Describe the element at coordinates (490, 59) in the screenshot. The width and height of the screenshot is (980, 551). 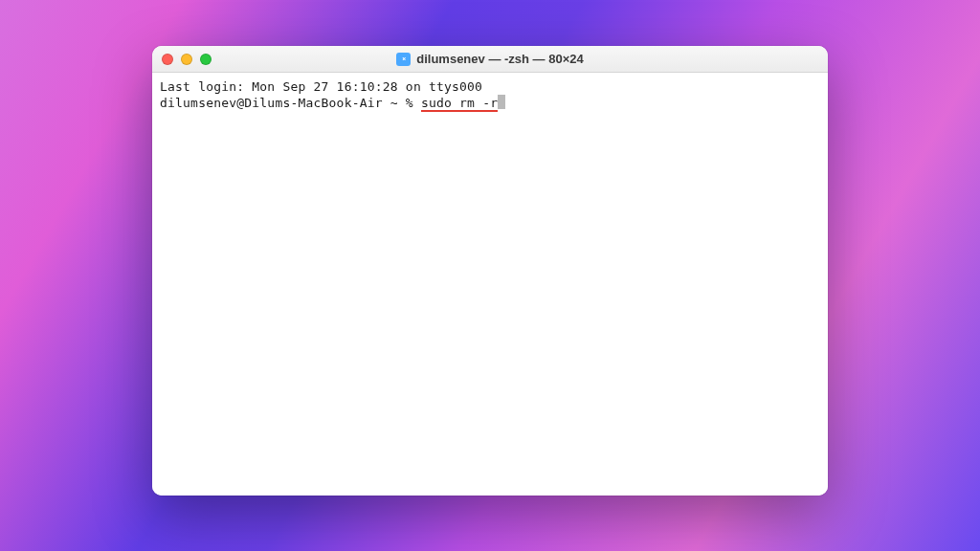
I see `window-titlebar: dilumsenev — -zsh — 80×24` at that location.